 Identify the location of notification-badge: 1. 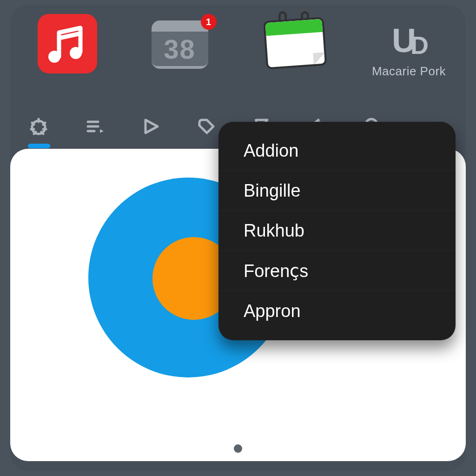
(209, 22).